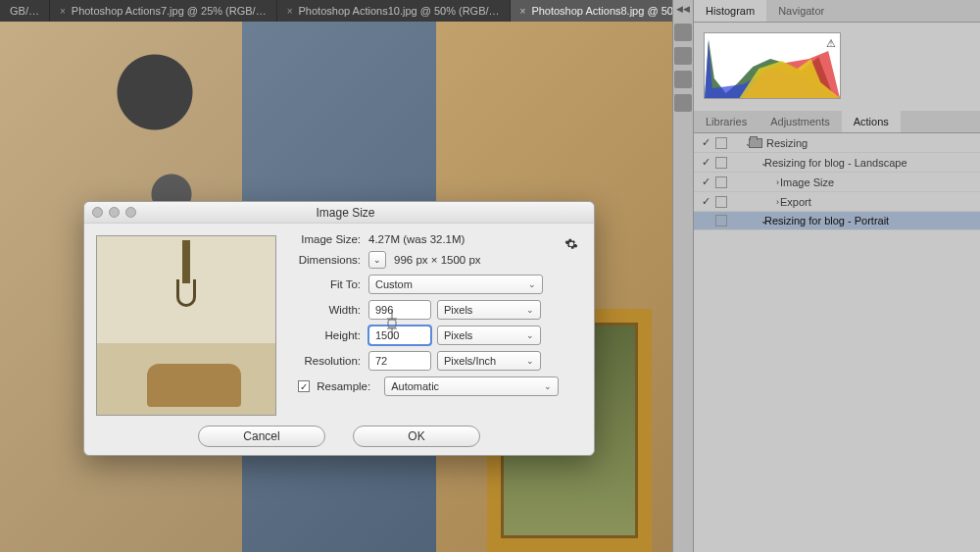  What do you see at coordinates (325, 284) in the screenshot?
I see `fit-to-label: Fit To:` at bounding box center [325, 284].